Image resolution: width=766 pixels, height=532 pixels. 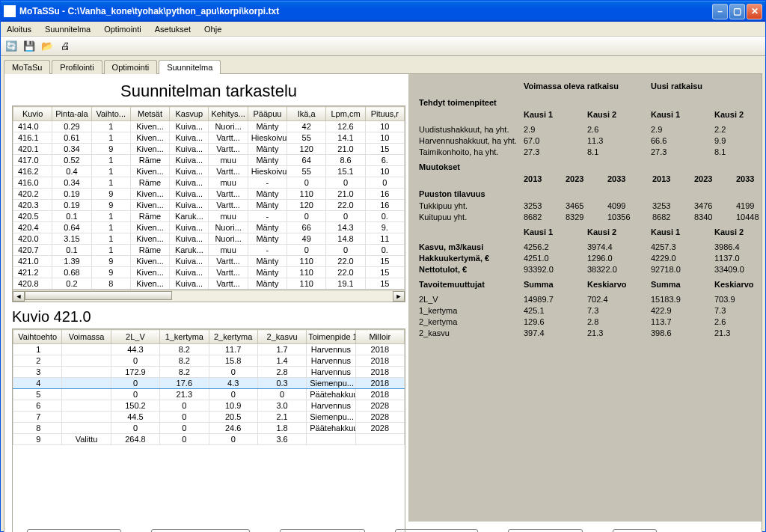 I want to click on table-row: 416.00.341RämeKuiva...muu-000, so click(x=209, y=183).